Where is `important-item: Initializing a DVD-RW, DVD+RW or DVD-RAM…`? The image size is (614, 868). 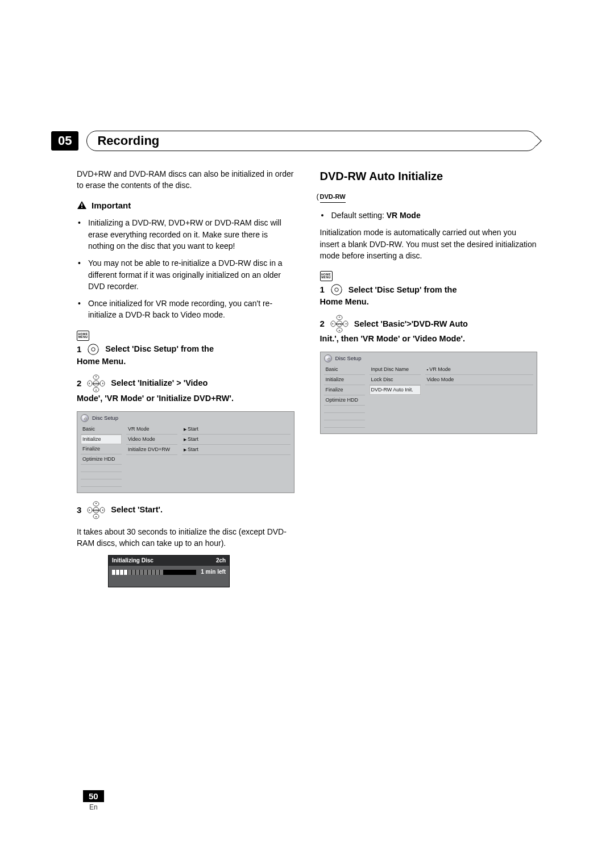 important-item: Initializing a DVD-RW, DVD+RW or DVD-RAM… is located at coordinates (190, 234).